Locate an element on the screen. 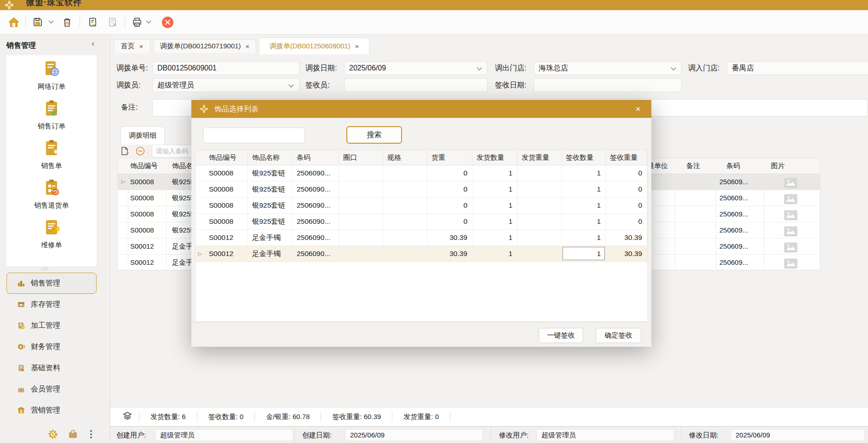  transfer-no-field is located at coordinates (226, 68).